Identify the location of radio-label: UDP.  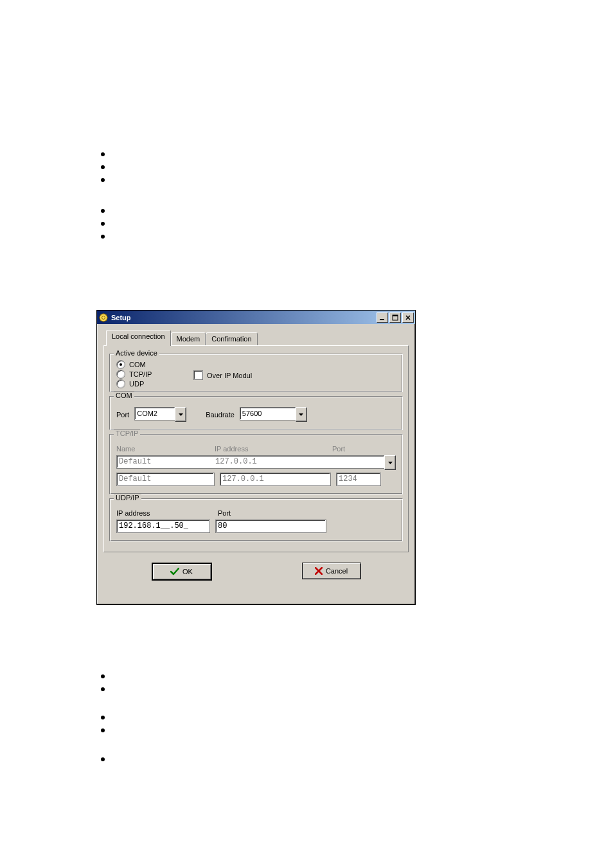
(136, 384).